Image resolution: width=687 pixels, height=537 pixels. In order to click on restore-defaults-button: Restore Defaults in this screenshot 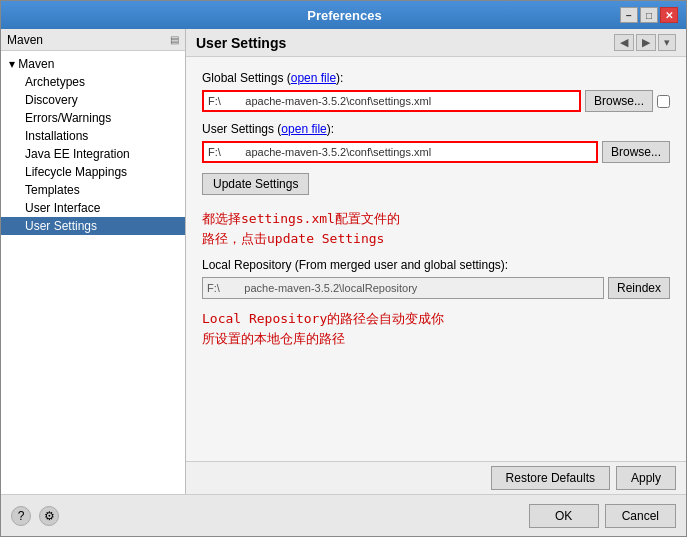, I will do `click(550, 478)`.